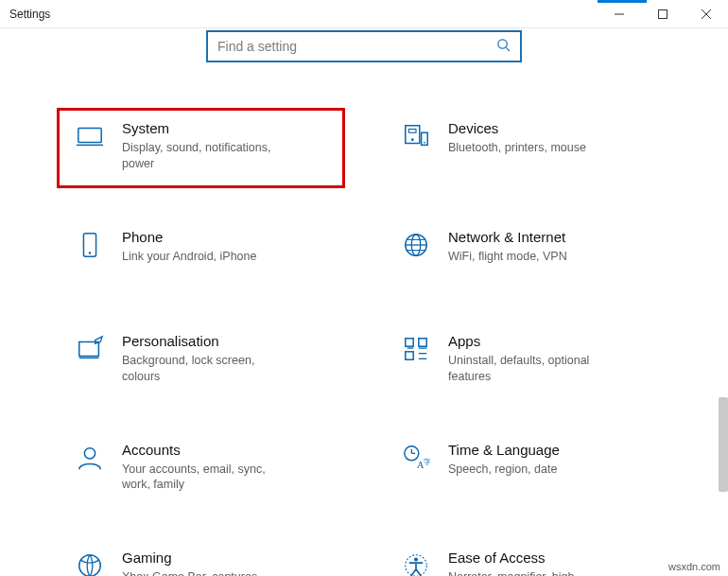 The height and width of the screenshot is (576, 728). Describe the element at coordinates (200, 556) in the screenshot. I see `tile-gaming: GamingXbox Game Bar, captures, Game Mode` at that location.